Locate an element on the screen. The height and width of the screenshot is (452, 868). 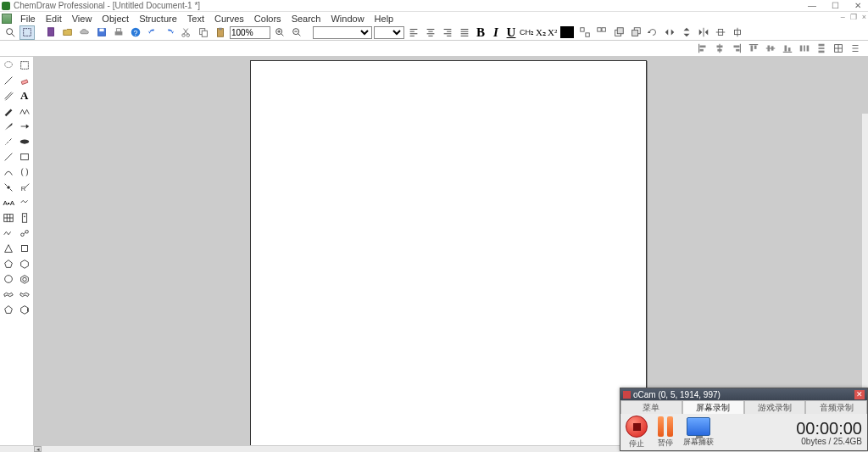
ocam-tab-screen-record: 屏幕录制 is located at coordinates (714, 407).